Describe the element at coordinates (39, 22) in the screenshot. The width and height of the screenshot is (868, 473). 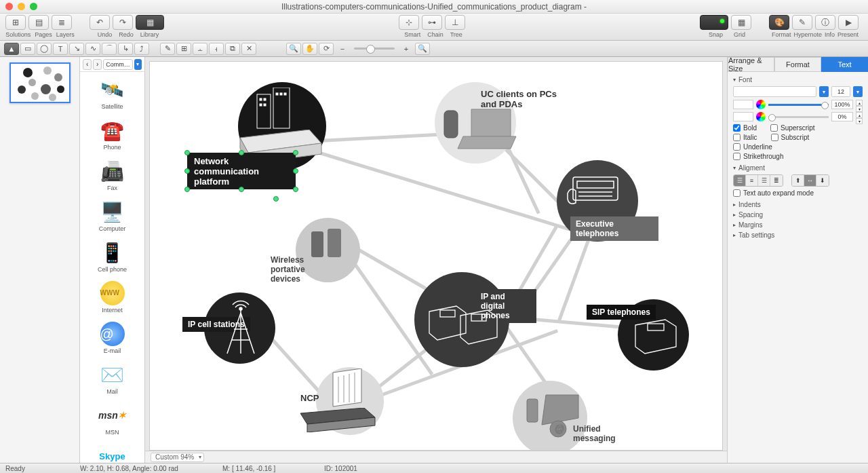
I see `pages-button: ▤` at that location.